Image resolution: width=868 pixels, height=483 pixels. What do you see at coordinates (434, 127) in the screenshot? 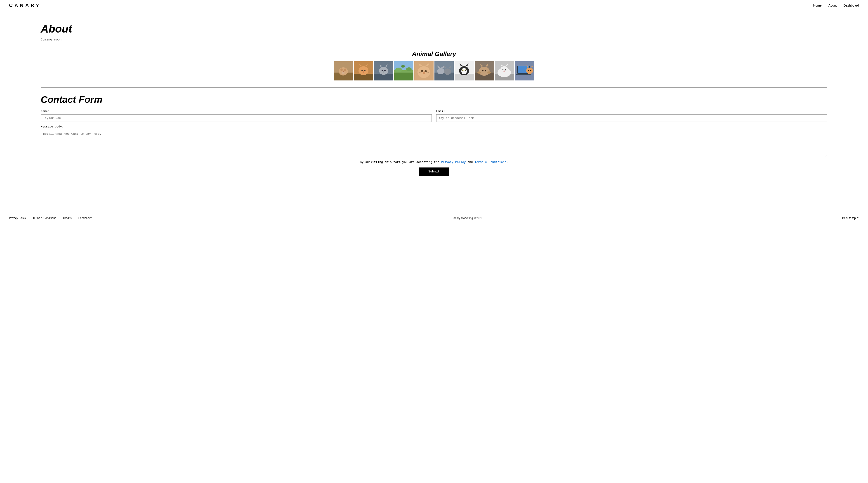
I see `message-label: Message body:` at bounding box center [434, 127].